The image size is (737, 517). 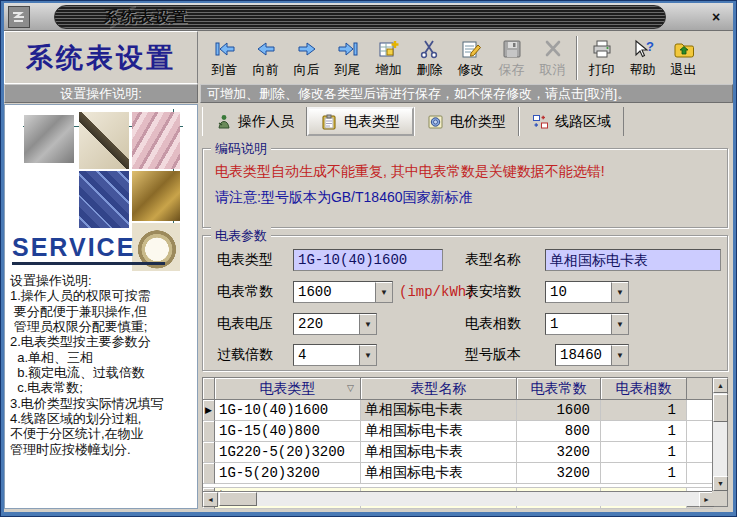 What do you see at coordinates (602, 48) in the screenshot?
I see `print-icon` at bounding box center [602, 48].